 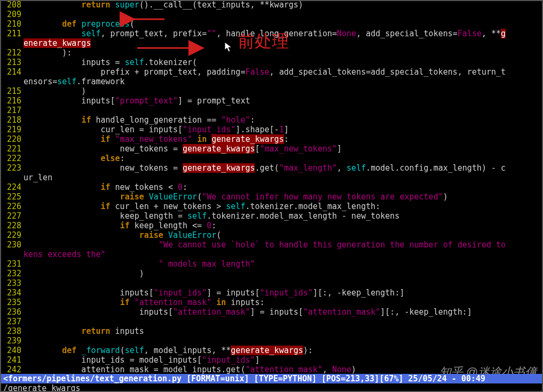 I want to click on code-line: 213 inputs = self.tokenizer(, so click(x=271, y=62).